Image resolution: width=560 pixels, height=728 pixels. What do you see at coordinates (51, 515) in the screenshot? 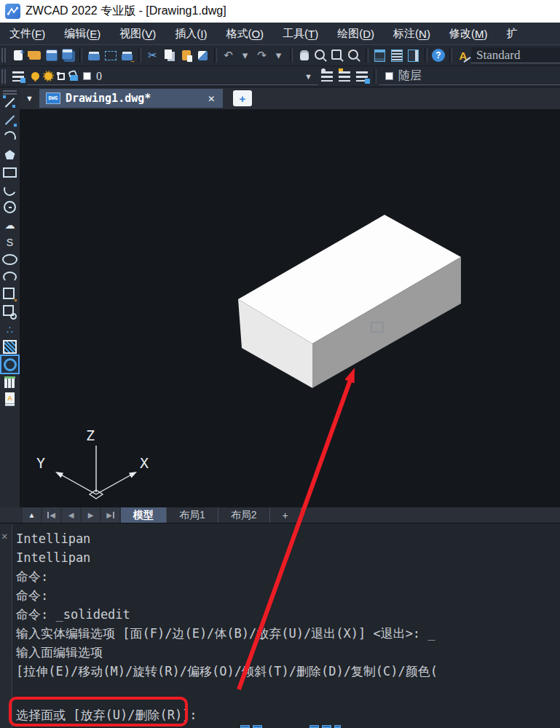
I see `first-tab-button: ◀` at bounding box center [51, 515].